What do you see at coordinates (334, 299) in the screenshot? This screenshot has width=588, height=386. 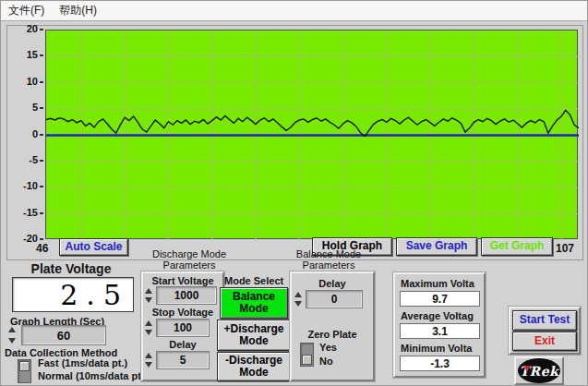 I see `balance-delay-value: 0` at bounding box center [334, 299].